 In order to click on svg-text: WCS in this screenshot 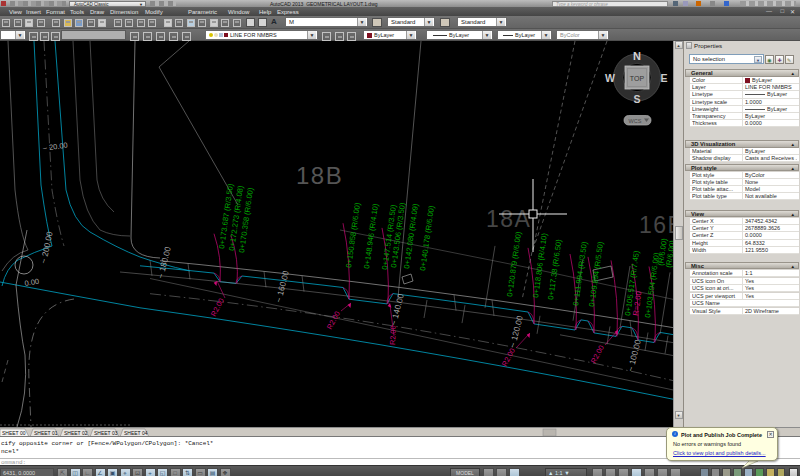, I will do `click(636, 121)`.